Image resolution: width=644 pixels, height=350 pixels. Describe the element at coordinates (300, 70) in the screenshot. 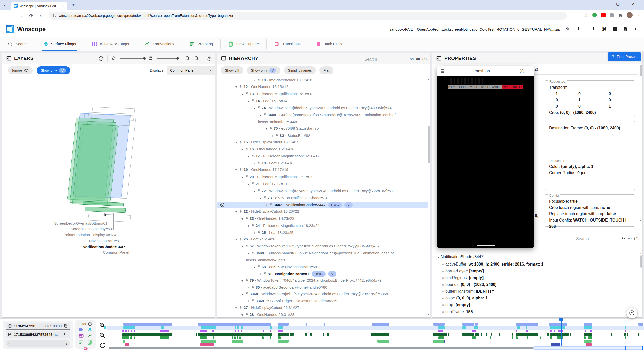

I see `simplify-names-button: Simplify names` at that location.